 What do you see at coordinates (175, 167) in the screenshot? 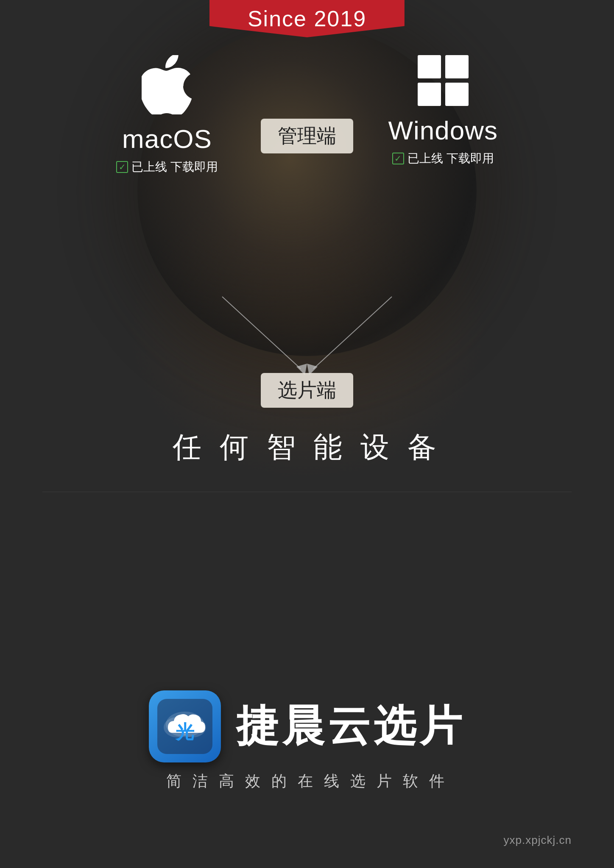
I see `macos-status-text: 已上线 下载即用` at bounding box center [175, 167].